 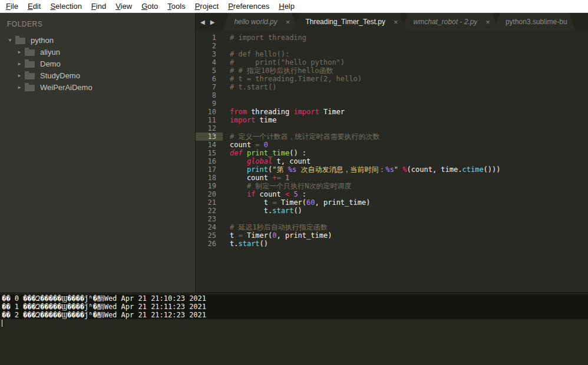 What do you see at coordinates (98, 52) in the screenshot?
I see `tree-item-aliyun: ▸aliyun` at bounding box center [98, 52].